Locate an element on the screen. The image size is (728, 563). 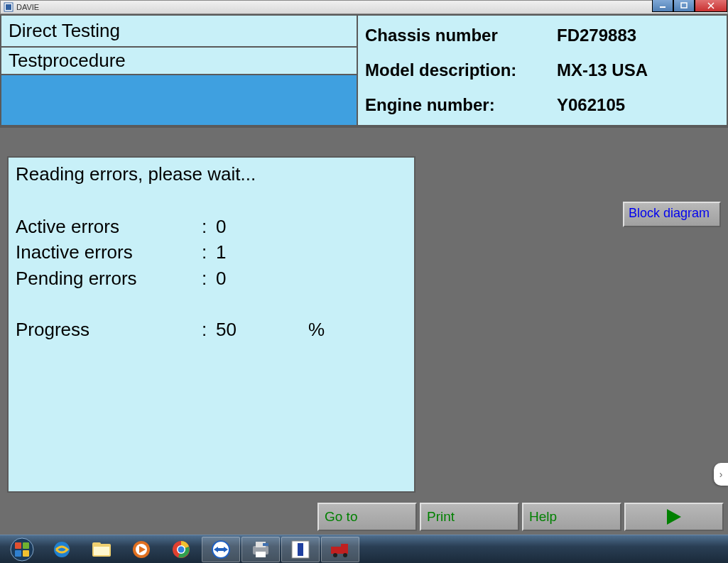
taskbar-chrome is located at coordinates (181, 550).